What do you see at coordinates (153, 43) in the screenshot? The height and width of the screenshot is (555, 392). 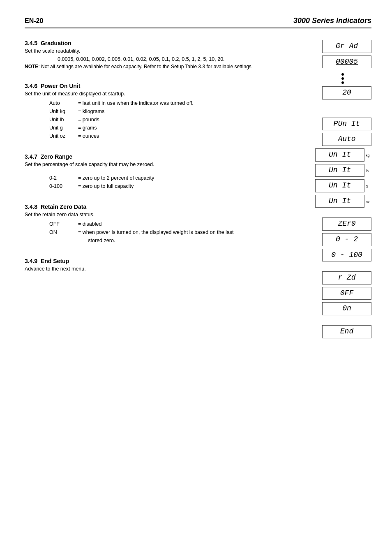 I see `section-title-graduation: 3.4.5 Graduation` at bounding box center [153, 43].